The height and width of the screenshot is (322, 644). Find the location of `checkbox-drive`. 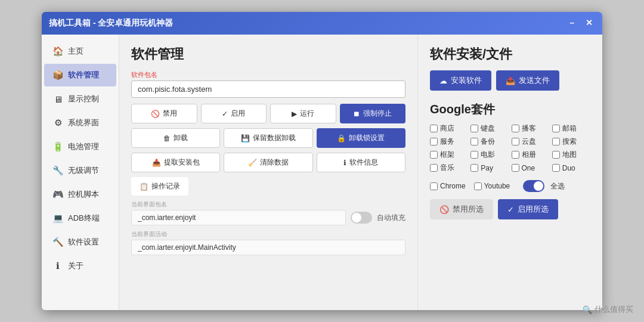

checkbox-drive is located at coordinates (515, 142).